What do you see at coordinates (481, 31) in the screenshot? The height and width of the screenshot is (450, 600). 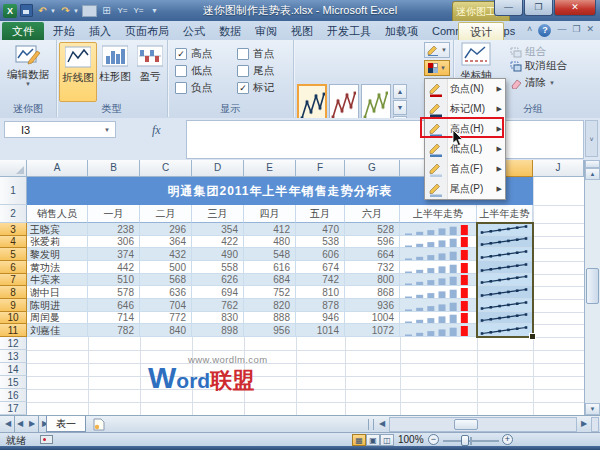 I see `tab-design: 设计` at bounding box center [481, 31].